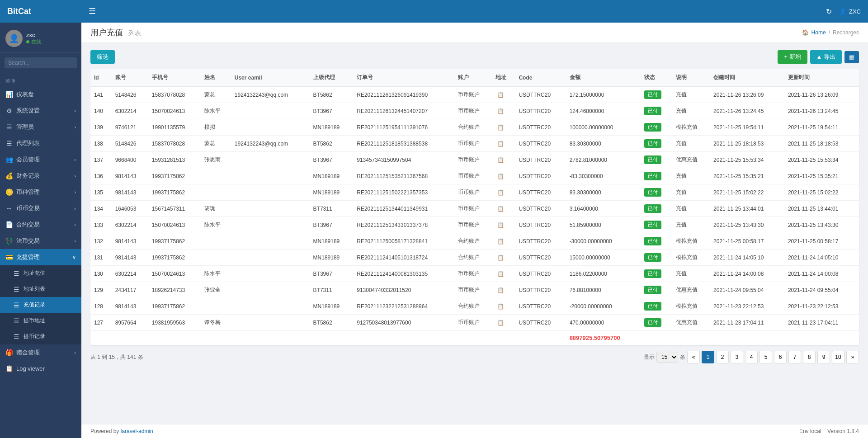 The height and width of the screenshot is (438, 868). I want to click on cell-account: 9814143, so click(130, 193).